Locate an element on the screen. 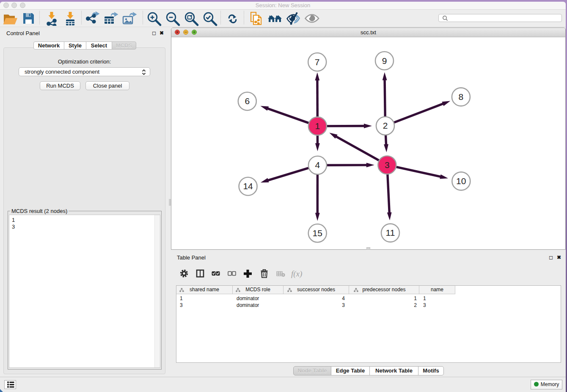 Image resolution: width=567 pixels, height=392 pixels. svg-text: 6 is located at coordinates (247, 101).